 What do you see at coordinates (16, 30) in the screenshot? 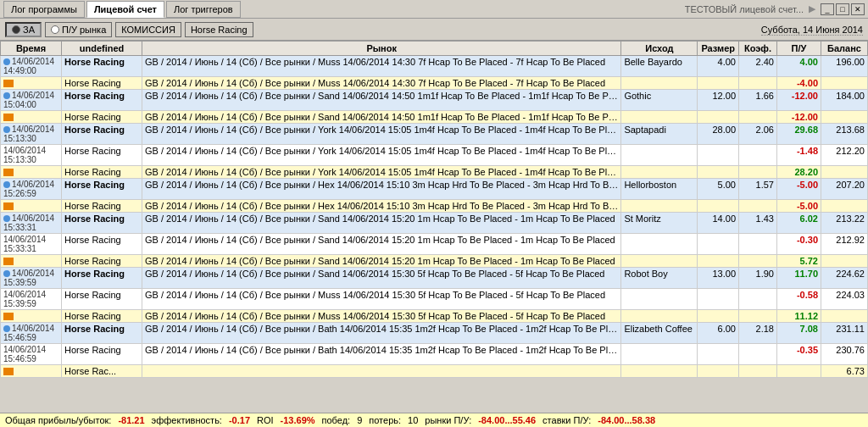
I see `radio-za-dot` at bounding box center [16, 30].